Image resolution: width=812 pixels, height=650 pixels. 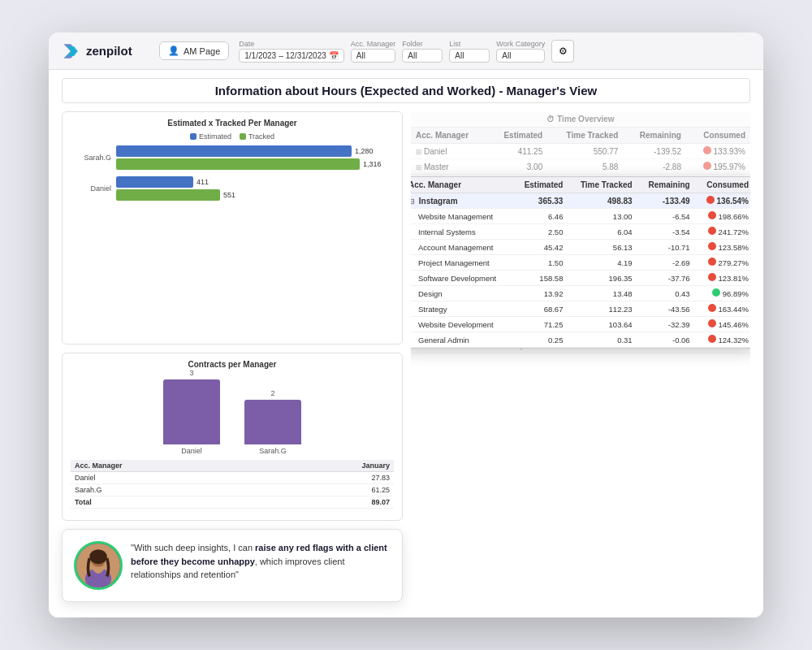 What do you see at coordinates (603, 232) in the screenshot?
I see `cell-tracked: 6.04` at bounding box center [603, 232].